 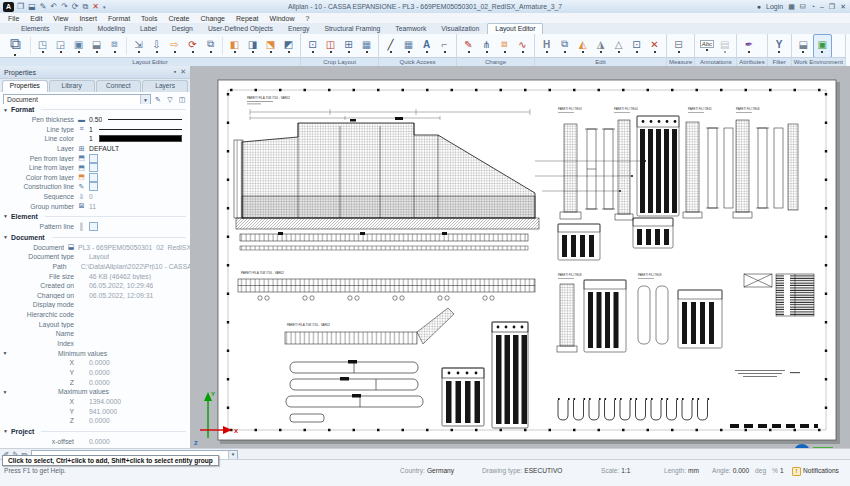 I want to click on pen-thickness-value: 0.50, so click(x=96, y=120).